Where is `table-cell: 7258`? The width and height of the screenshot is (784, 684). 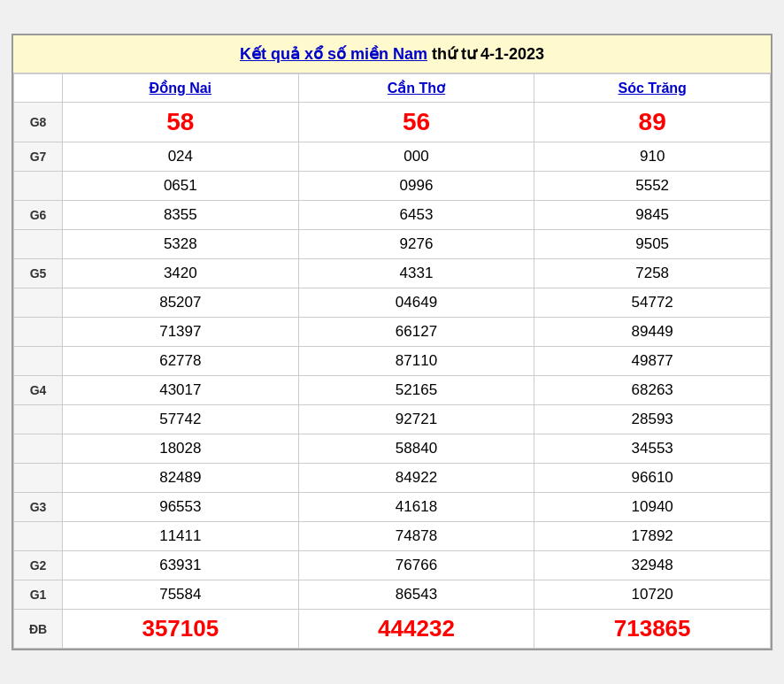
table-cell: 7258 is located at coordinates (653, 274).